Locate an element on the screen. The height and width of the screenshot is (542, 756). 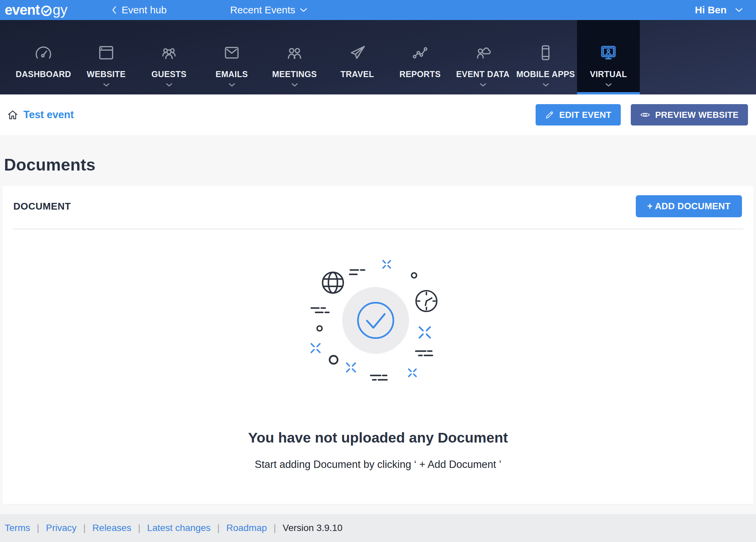
page-title: Documents is located at coordinates (379, 165).